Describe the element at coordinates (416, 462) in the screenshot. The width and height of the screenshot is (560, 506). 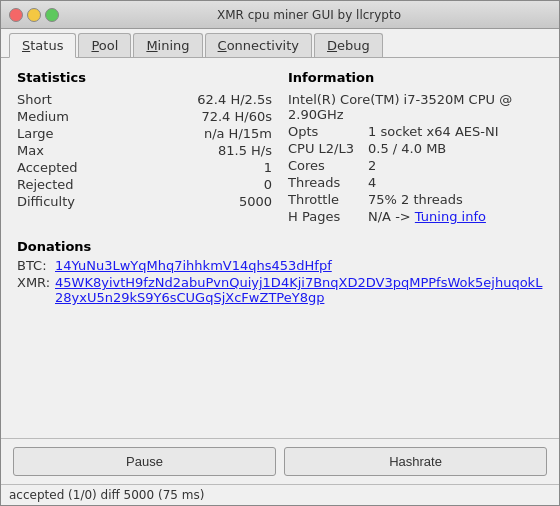
I see `hashrate-button: Hashrate` at that location.